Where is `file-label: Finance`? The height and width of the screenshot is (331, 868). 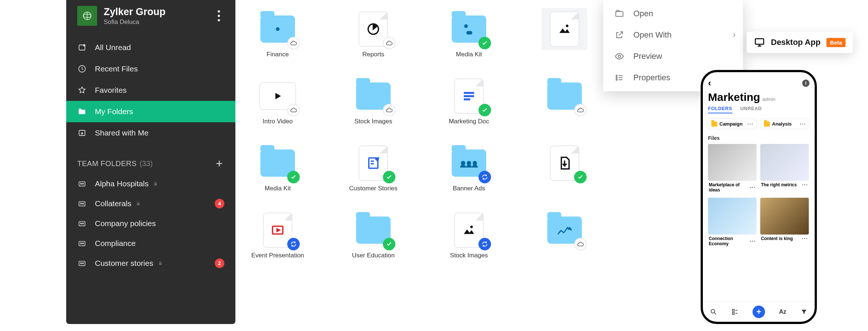 file-label: Finance is located at coordinates (278, 54).